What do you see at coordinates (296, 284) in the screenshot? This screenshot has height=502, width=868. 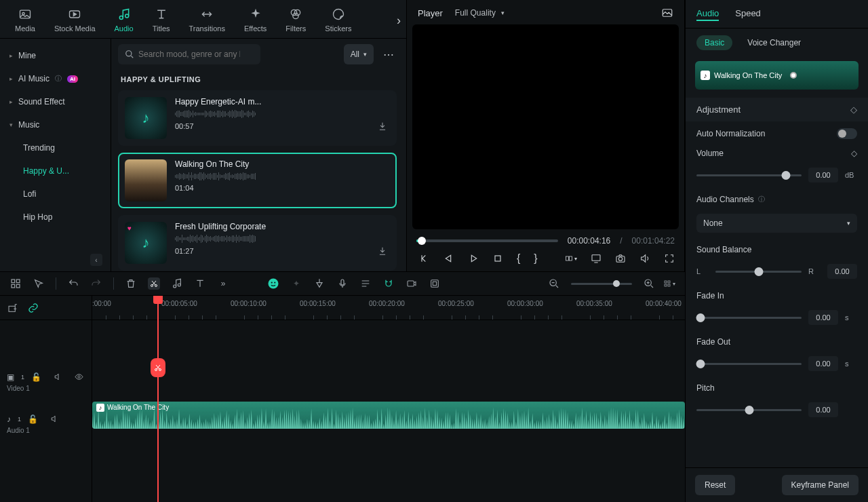 I see `sparkle-button: ✦` at bounding box center [296, 284].